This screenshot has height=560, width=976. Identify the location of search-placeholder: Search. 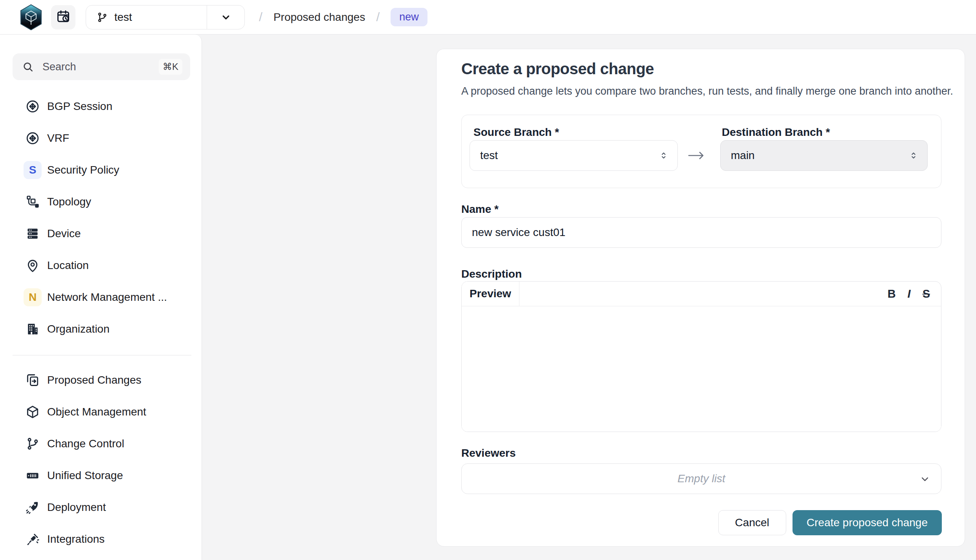
(101, 67).